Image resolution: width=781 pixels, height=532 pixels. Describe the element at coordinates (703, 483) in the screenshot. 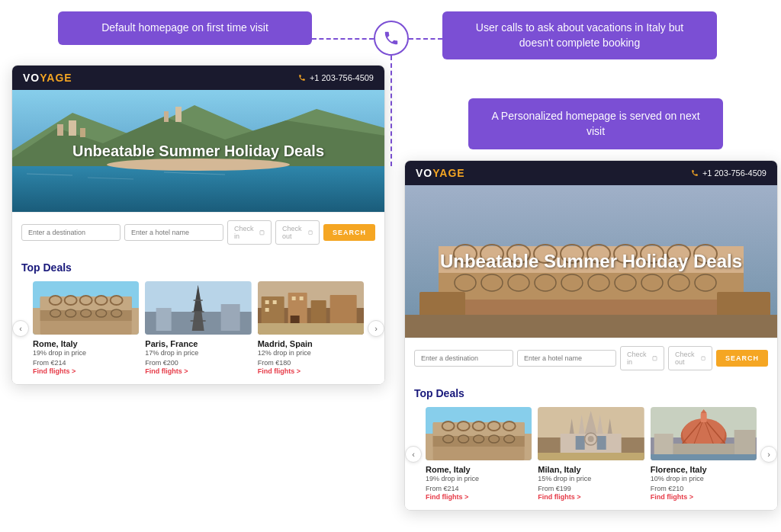

I see `florence-drop-right: 10% drop in price From €210` at that location.